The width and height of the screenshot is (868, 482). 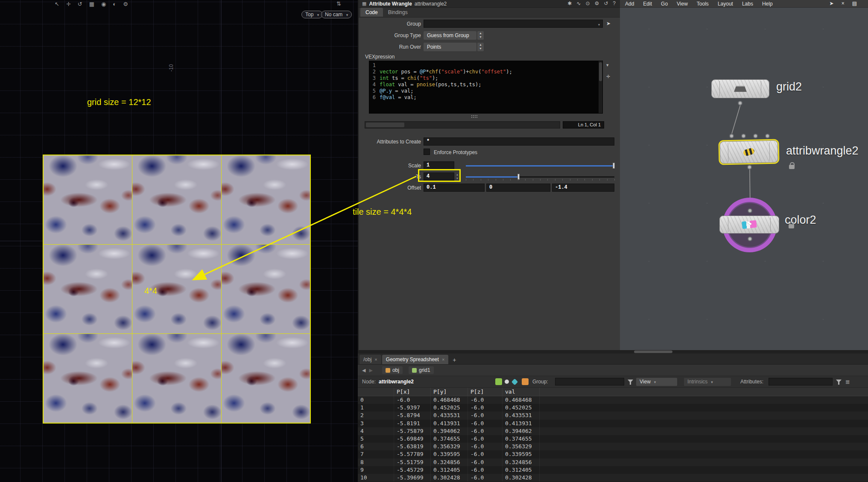 What do you see at coordinates (613, 431) in the screenshot?
I see `table-row: 4-5.758790.394062-6.00.394062` at bounding box center [613, 431].